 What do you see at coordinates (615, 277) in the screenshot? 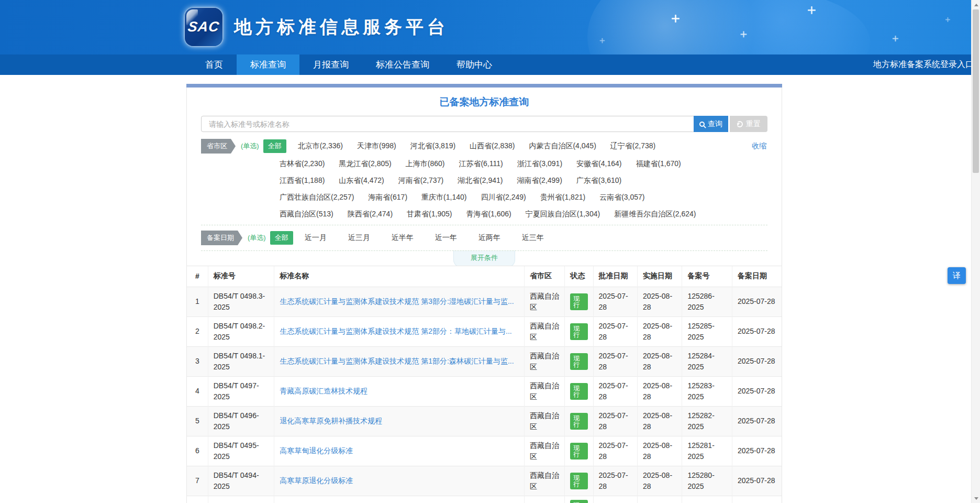
I see `column-header-5: 批准日期` at bounding box center [615, 277].